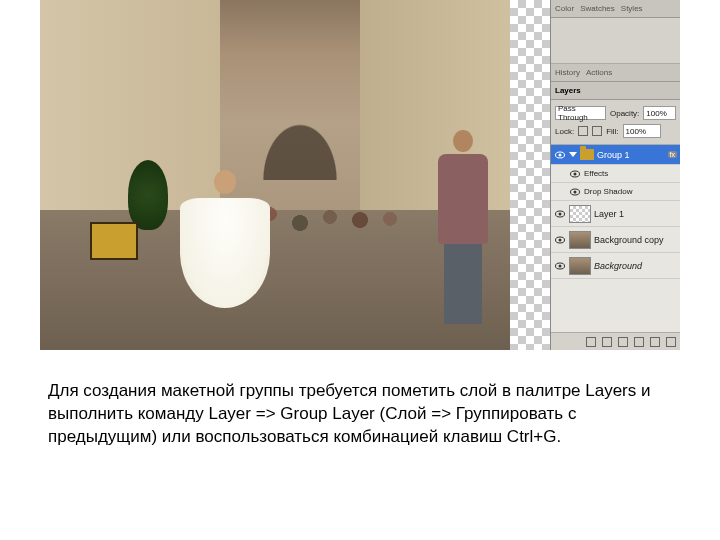  Describe the element at coordinates (587, 154) in the screenshot. I see `folder-icon` at that location.